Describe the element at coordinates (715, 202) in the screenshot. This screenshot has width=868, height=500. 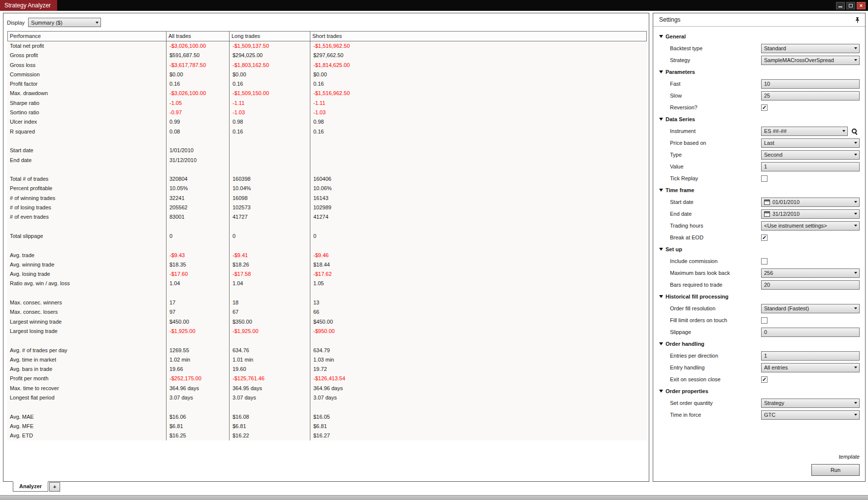
I see `setting-label-start-date: Start date` at that location.